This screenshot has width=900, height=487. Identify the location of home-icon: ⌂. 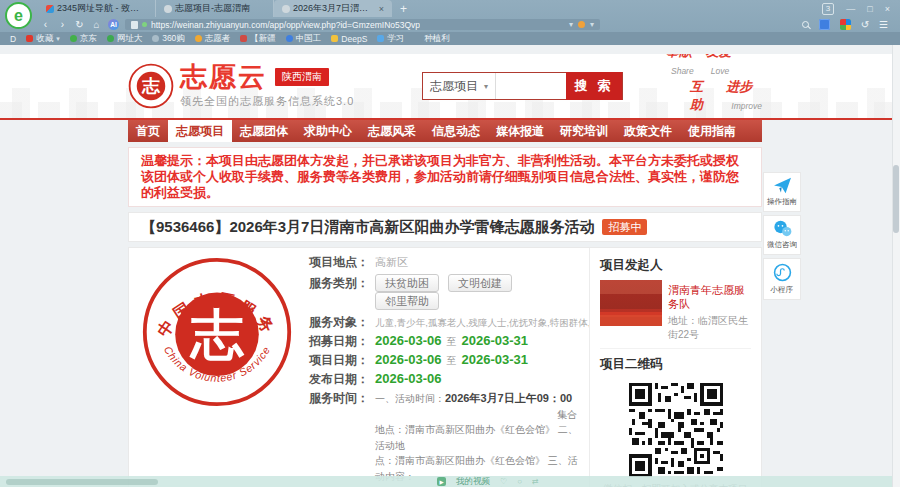
(96, 24).